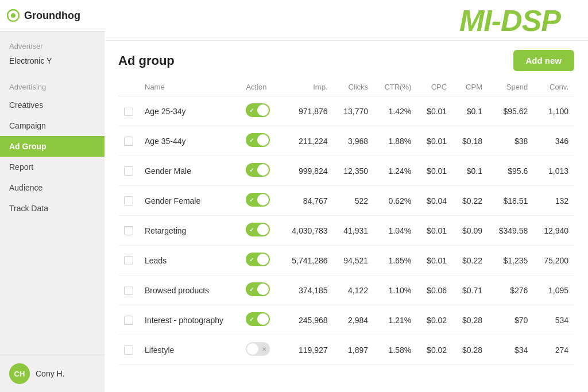 Image resolution: width=588 pixels, height=392 pixels. What do you see at coordinates (20, 374) in the screenshot?
I see `avatar-initials: CH` at bounding box center [20, 374].